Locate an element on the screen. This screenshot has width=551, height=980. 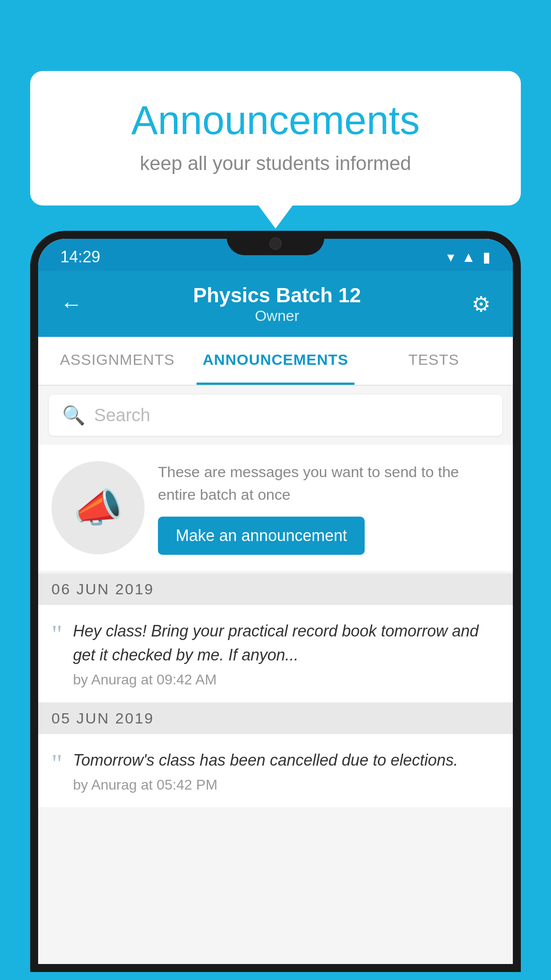
announcement-promo: 📣 These are messages you want to send to… is located at coordinates (276, 508).